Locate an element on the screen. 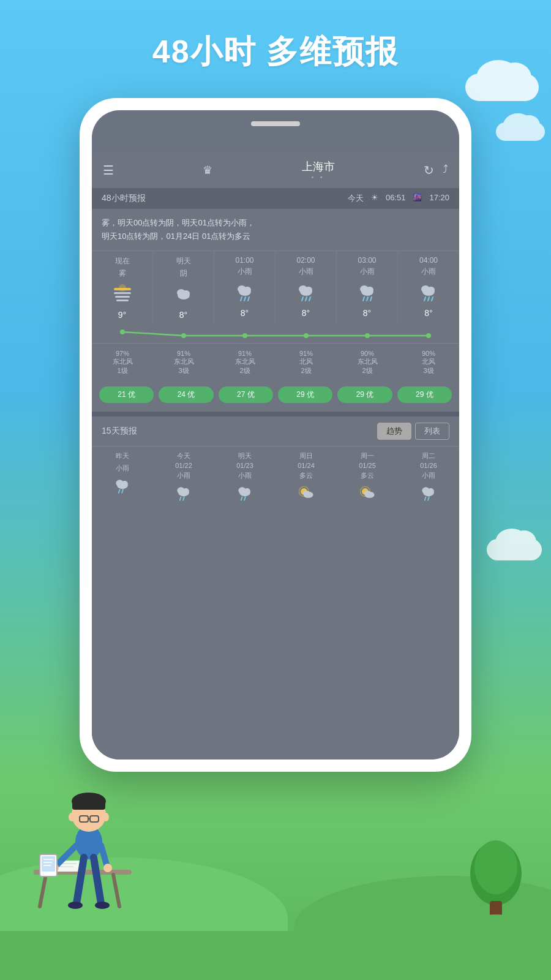 This screenshot has width=551, height=980. hourly-time-5: 04:00 is located at coordinates (429, 260).